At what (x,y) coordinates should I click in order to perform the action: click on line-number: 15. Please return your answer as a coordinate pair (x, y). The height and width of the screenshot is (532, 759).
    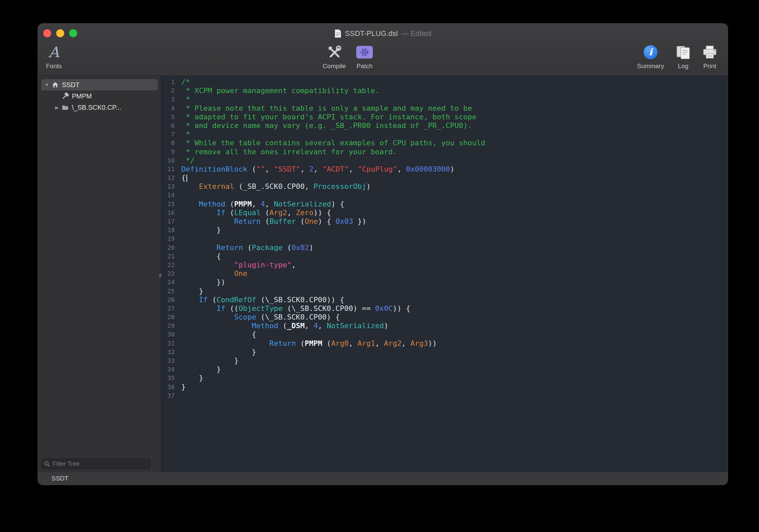
    Looking at the image, I should click on (168, 204).